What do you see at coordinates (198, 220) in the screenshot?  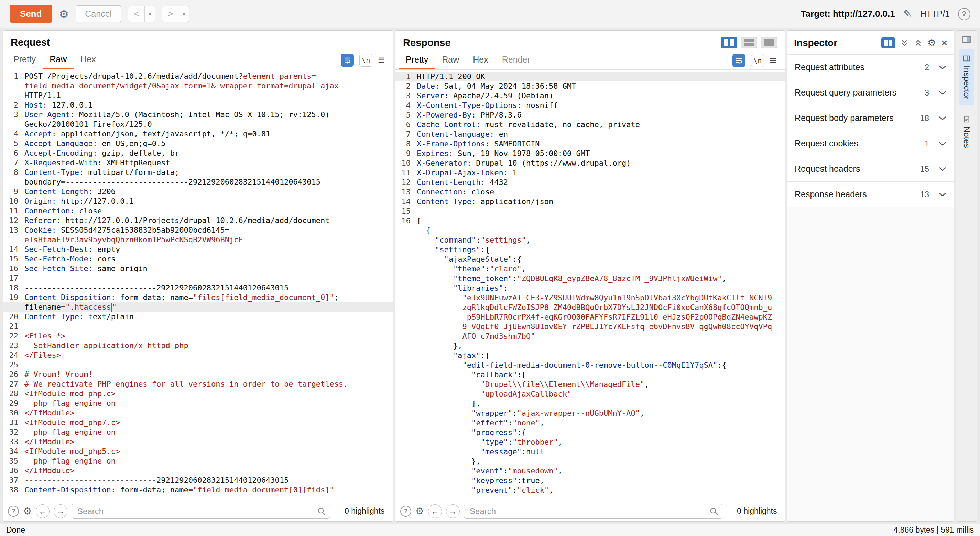 I see `code-line: 12Referer: http://127.0.0.1/Projects/dru…` at bounding box center [198, 220].